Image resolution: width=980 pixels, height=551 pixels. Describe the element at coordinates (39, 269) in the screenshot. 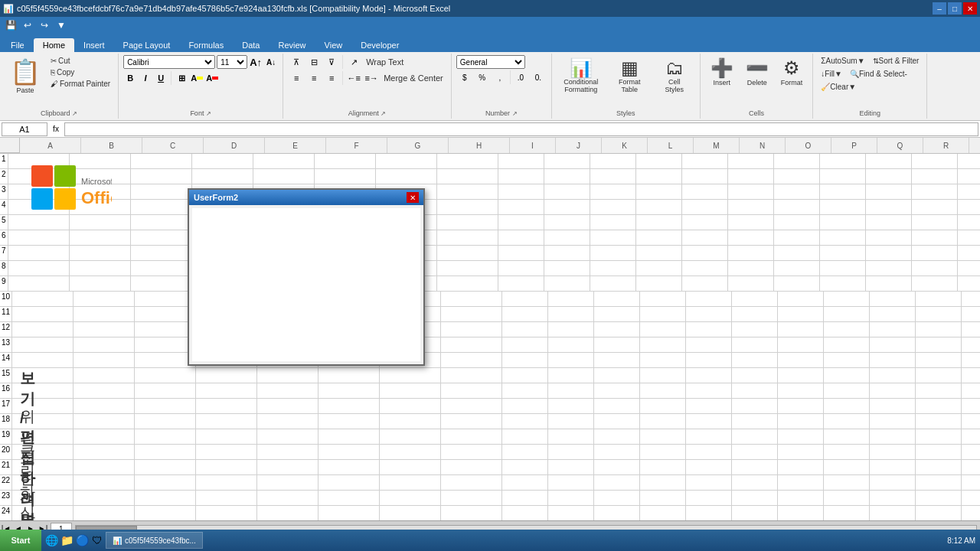

I see `cell-A8` at that location.